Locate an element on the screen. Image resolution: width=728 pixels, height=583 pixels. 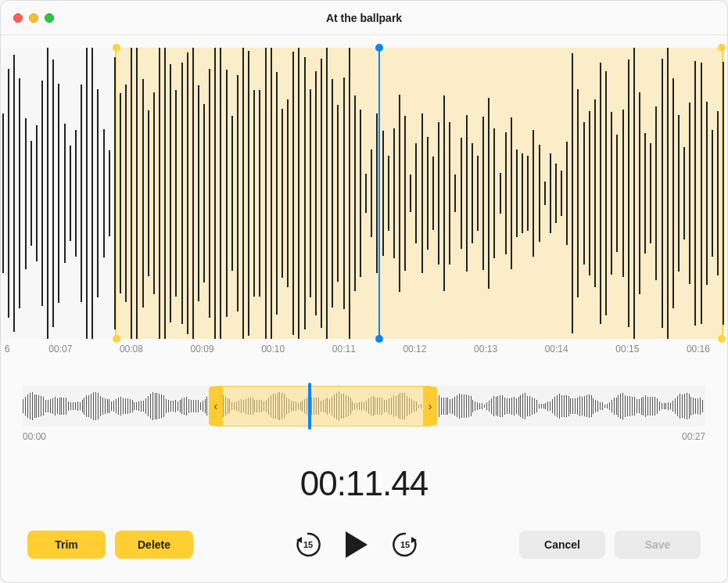
save-button: Save is located at coordinates (658, 545).